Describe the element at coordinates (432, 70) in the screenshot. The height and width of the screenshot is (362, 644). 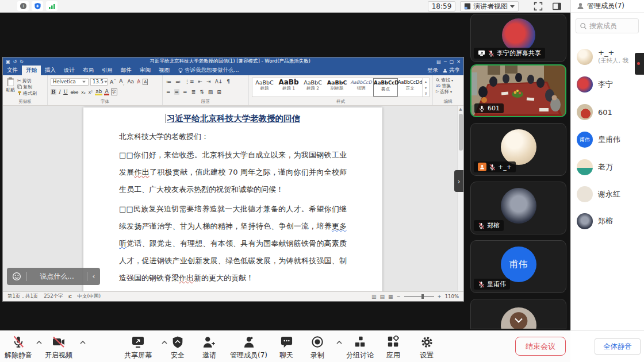
I see `signin-button: 登录` at that location.